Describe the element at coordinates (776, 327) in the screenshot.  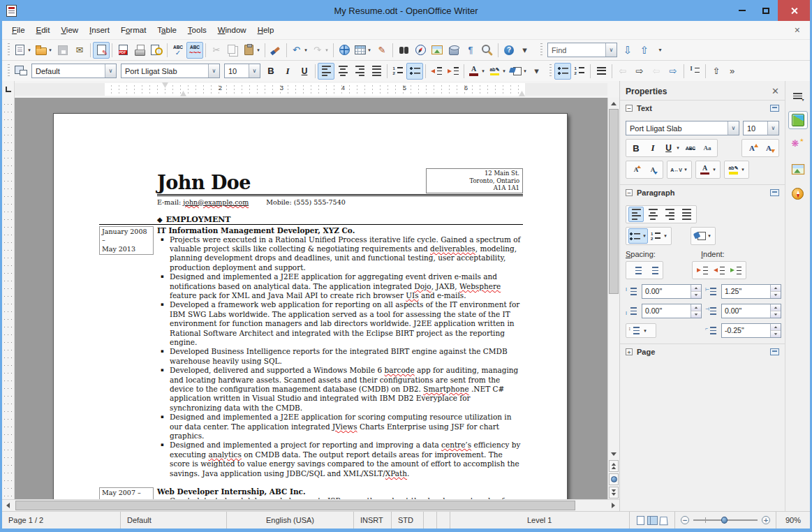
I see `first-line-up` at that location.